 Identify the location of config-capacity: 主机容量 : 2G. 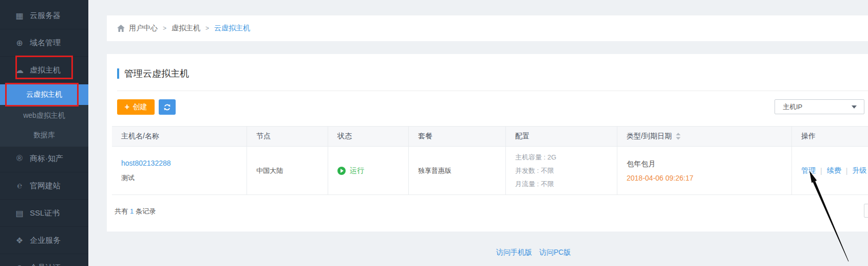
(536, 157).